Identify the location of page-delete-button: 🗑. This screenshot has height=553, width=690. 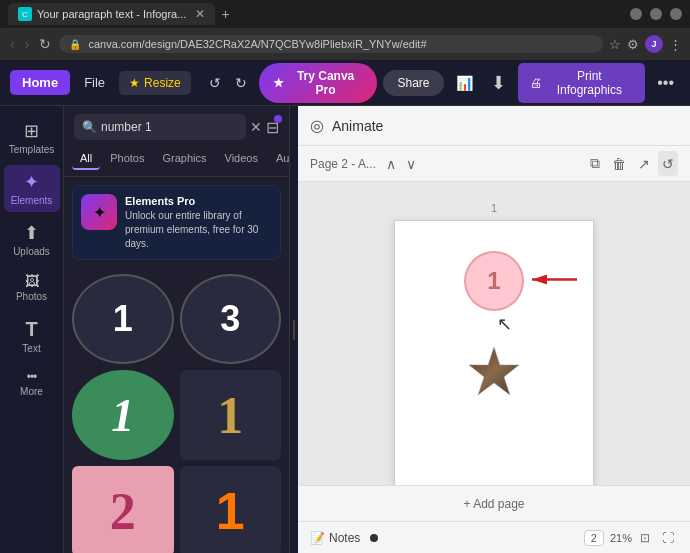
(619, 164).